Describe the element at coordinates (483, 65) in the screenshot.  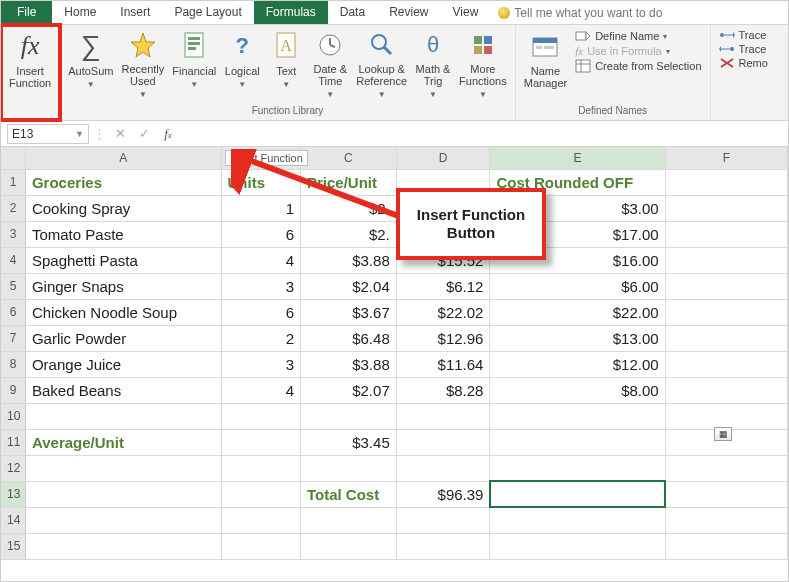
I see `more-functions-button: More Functions ▼` at that location.